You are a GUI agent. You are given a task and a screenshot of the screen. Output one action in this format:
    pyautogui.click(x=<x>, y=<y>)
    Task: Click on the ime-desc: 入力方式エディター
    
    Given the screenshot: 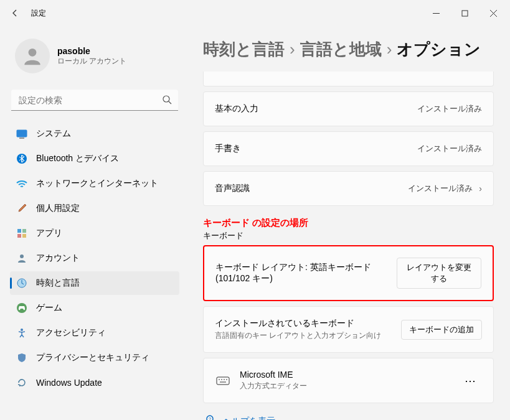 What is the action you would take?
    pyautogui.click(x=273, y=386)
    